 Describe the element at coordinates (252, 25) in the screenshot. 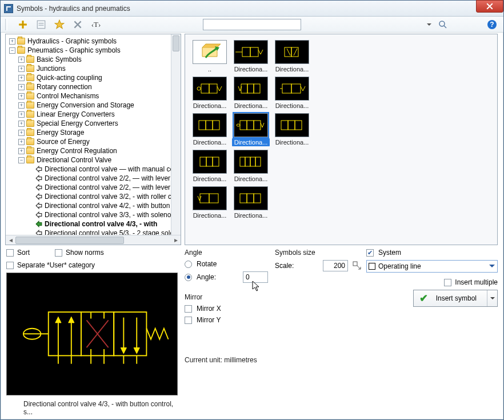

I see `search-input` at that location.